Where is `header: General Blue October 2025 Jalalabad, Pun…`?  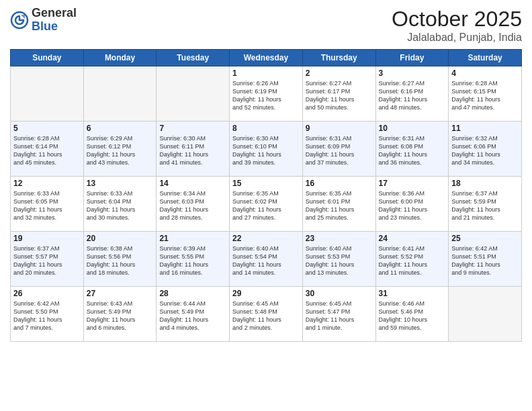 header: General Blue October 2025 Jalalabad, Pun… is located at coordinates (266, 26).